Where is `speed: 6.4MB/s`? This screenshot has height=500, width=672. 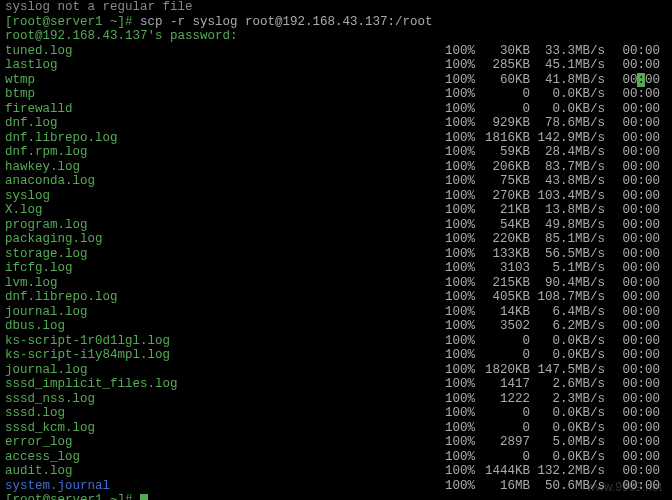
speed: 6.4MB/s is located at coordinates (568, 312).